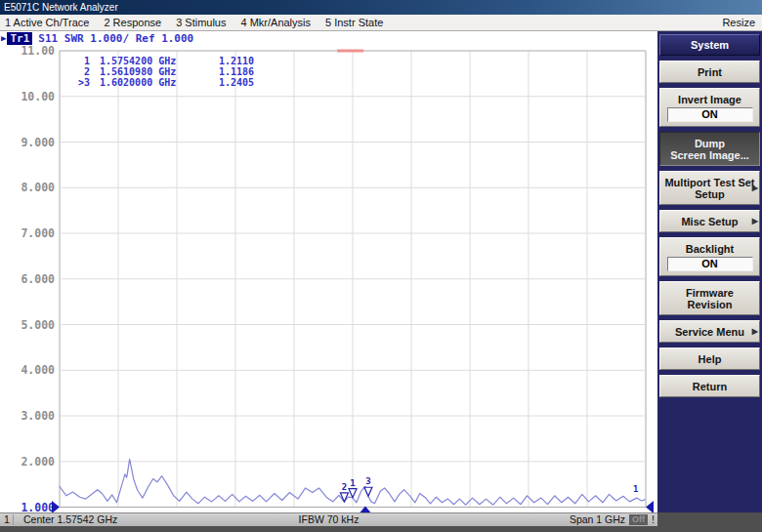 This screenshot has width=762, height=532. What do you see at coordinates (653, 519) in the screenshot?
I see `warning-indicator: !` at bounding box center [653, 519].